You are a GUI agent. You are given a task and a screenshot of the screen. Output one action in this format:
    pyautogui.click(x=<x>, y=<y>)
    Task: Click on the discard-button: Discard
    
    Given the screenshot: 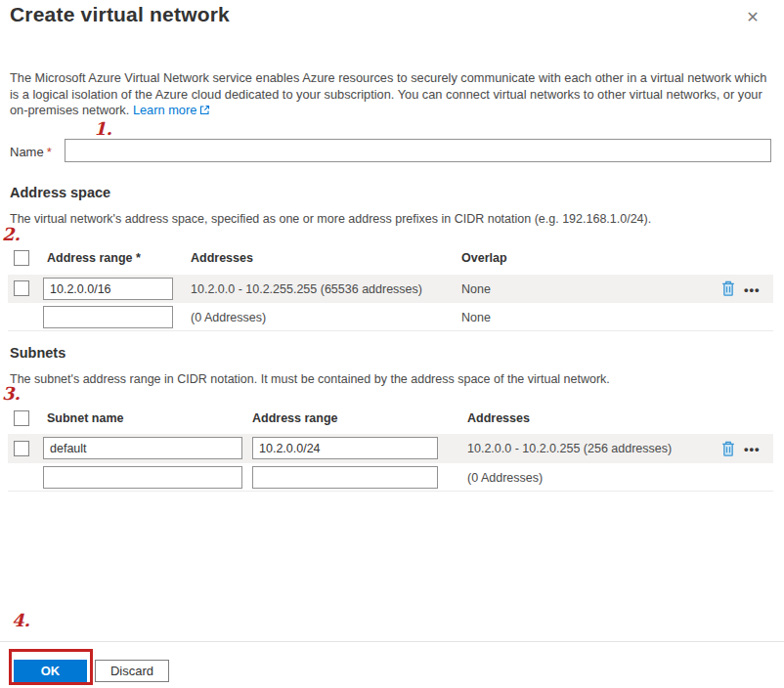 What is the action you would take?
    pyautogui.click(x=132, y=670)
    